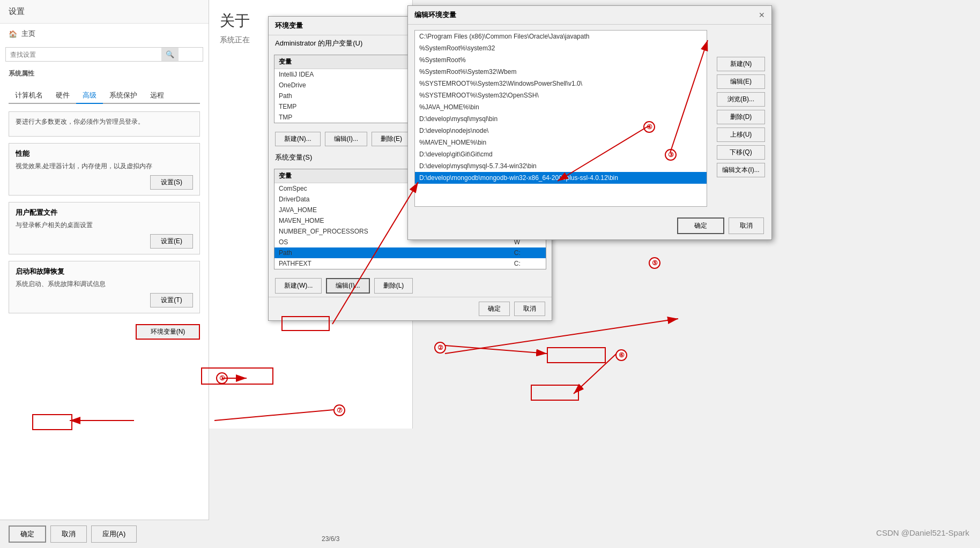  I want to click on path-item: D:\develop\mysql\mysql\bin, so click(561, 119).